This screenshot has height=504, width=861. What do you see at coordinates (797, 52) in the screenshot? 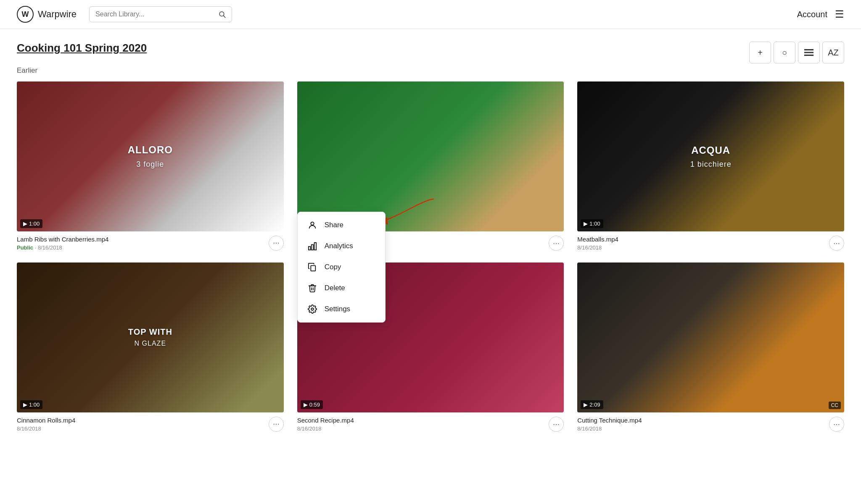
I see `toolbar: + ○ AZ` at bounding box center [797, 52].